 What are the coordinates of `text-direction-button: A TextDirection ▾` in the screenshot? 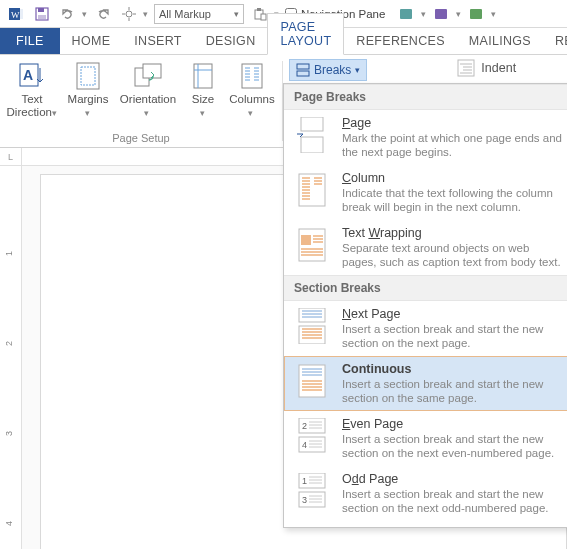 It's located at (32, 94).